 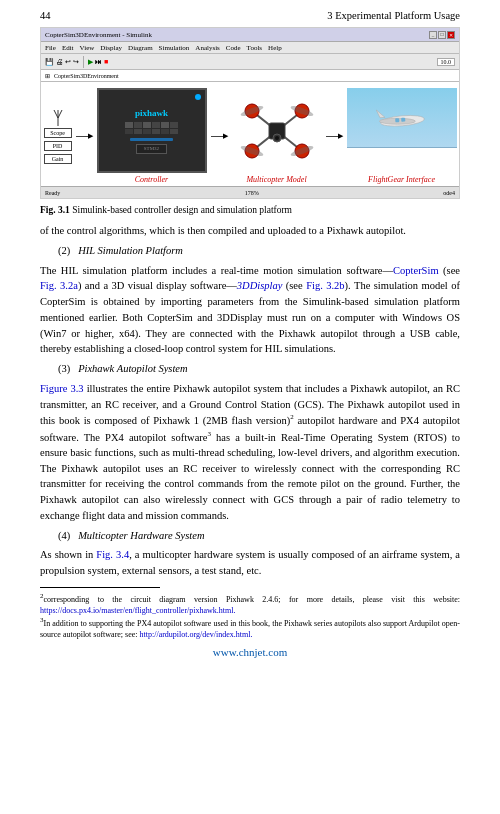 What do you see at coordinates (416, 270) in the screenshot?
I see `coptersim-ref: CopterSim` at bounding box center [416, 270].